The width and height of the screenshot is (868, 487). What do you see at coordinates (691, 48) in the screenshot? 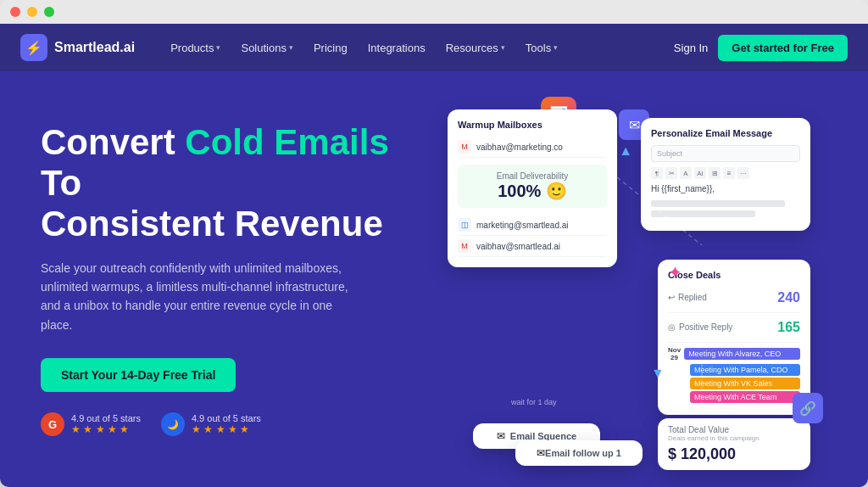
I see `sign-in-link: Sign In` at bounding box center [691, 48].